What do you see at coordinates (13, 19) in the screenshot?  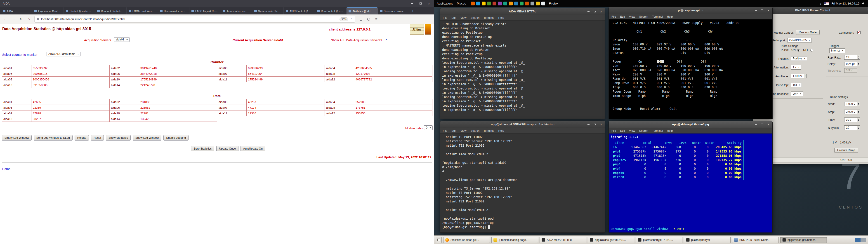 I see `forward-button: →` at bounding box center [13, 19].